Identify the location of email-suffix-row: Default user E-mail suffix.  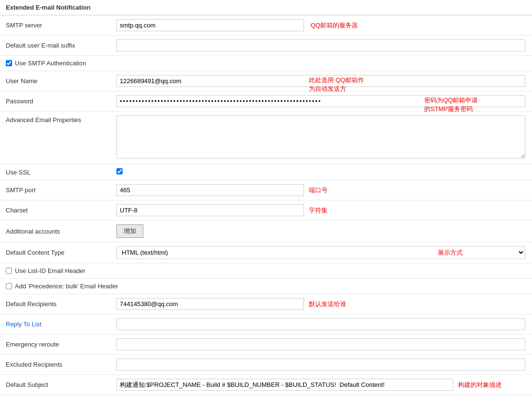
(266, 46).